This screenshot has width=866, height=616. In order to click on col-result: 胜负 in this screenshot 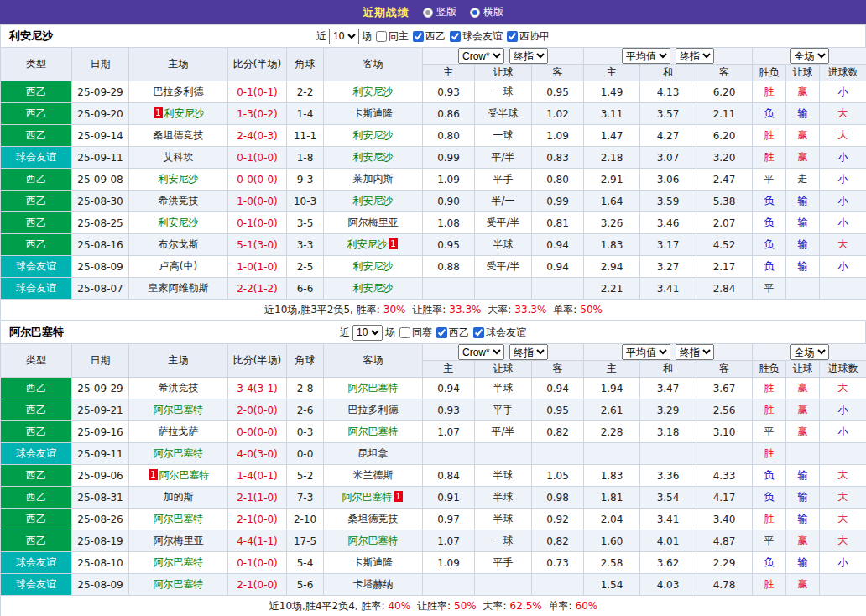, I will do `click(769, 73)`.